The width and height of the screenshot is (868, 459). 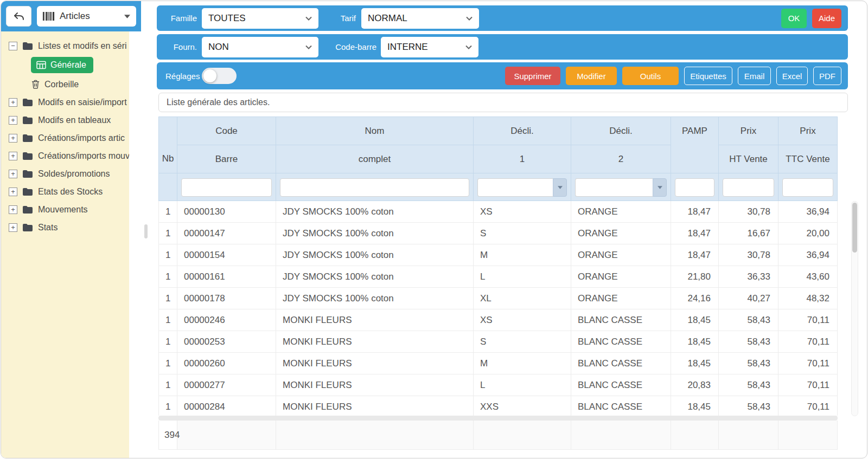 I want to click on cell-prix-ttc: 43,60, so click(x=808, y=276).